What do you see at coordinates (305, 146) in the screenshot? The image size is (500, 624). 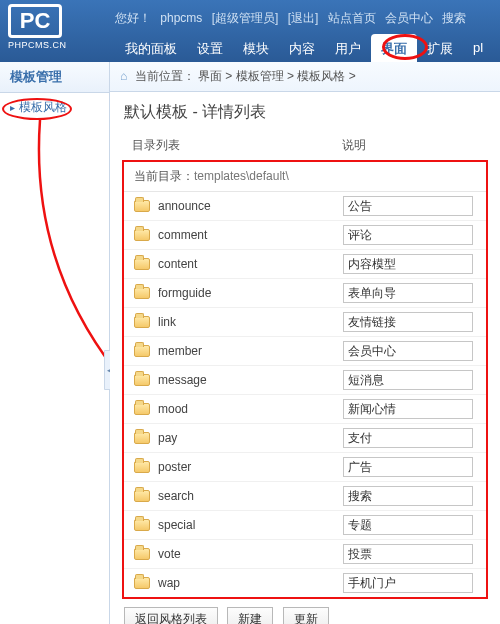 I see `table-header: 目录列表 说明` at bounding box center [305, 146].